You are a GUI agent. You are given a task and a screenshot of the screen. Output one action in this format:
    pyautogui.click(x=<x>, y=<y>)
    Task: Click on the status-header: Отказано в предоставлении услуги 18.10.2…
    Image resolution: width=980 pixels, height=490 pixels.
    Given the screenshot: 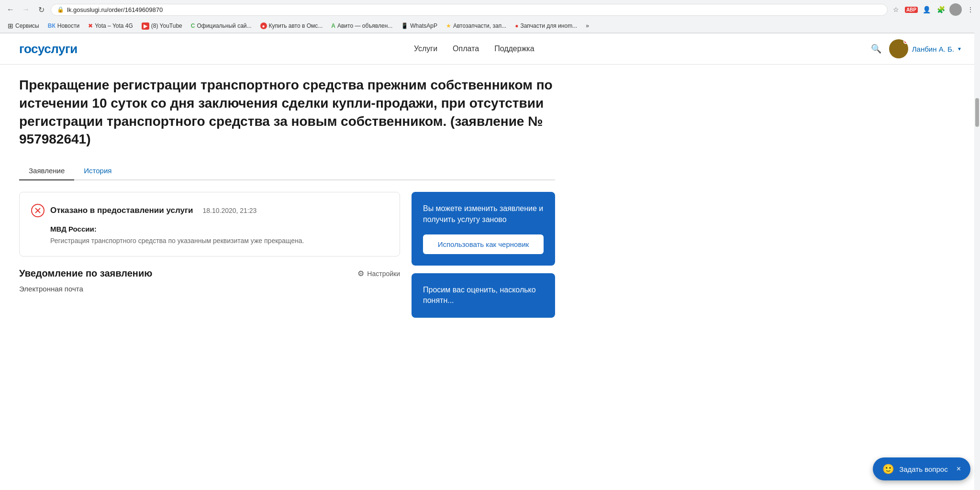 What is the action you would take?
    pyautogui.click(x=210, y=211)
    